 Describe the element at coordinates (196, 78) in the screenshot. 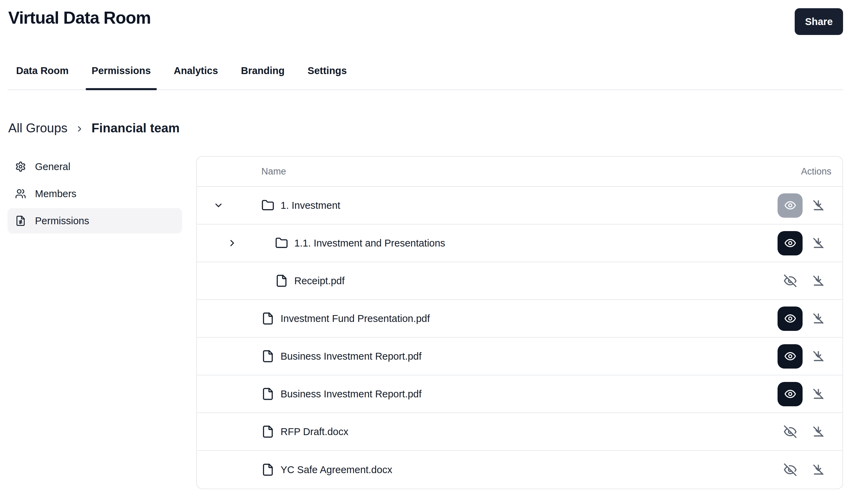

I see `tab-analytics: Analytics` at that location.